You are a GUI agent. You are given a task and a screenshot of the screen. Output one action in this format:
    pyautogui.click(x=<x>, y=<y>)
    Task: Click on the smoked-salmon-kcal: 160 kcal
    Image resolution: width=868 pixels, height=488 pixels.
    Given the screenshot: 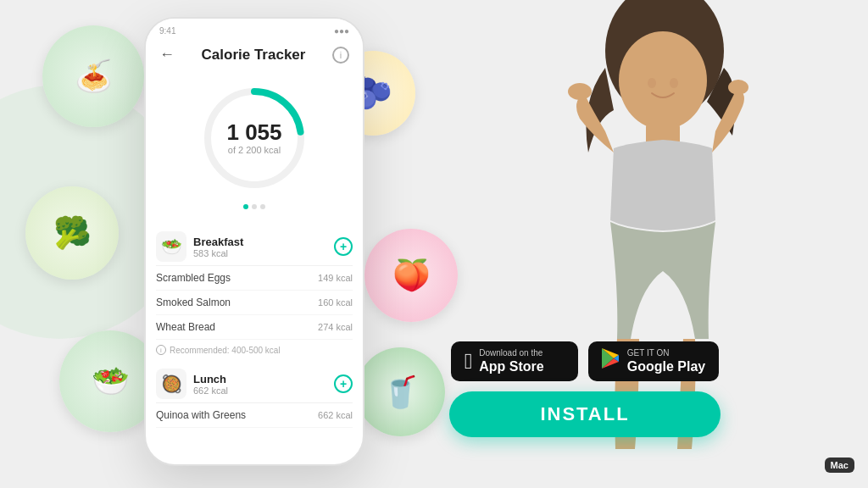 What is the action you would take?
    pyautogui.click(x=336, y=302)
    